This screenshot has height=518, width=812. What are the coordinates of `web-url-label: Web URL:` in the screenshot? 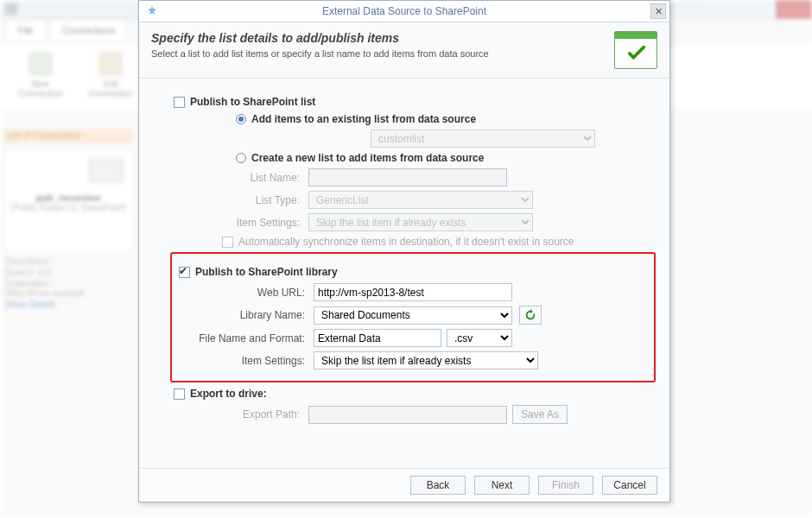 It's located at (246, 293).